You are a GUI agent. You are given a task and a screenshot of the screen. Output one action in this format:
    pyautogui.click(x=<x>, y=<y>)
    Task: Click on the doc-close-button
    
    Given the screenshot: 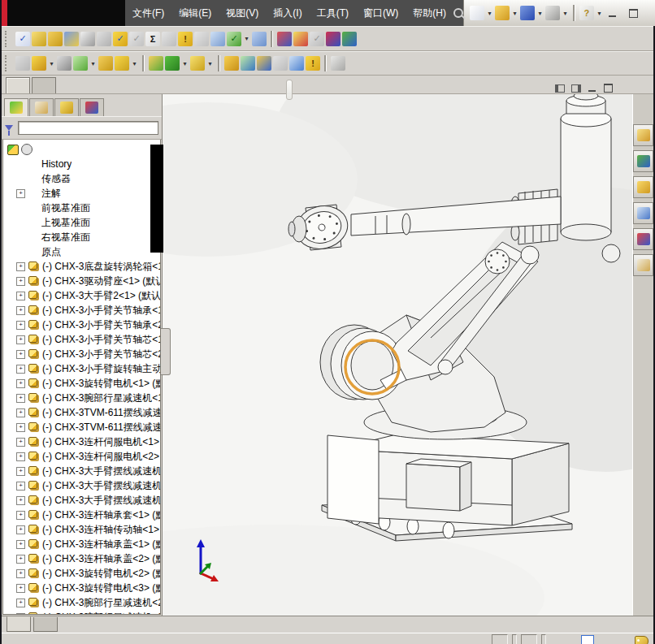 What is the action you would take?
    pyautogui.click(x=624, y=88)
    